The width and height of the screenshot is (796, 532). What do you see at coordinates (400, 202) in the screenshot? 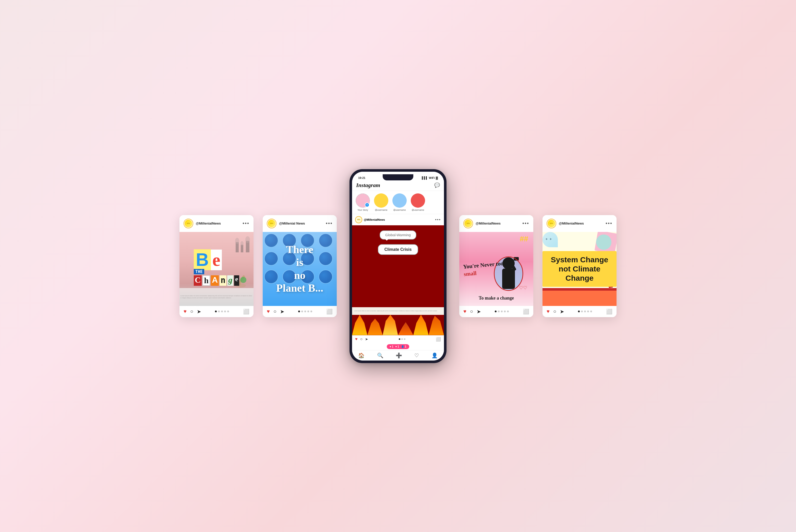
I see `story-user2: @username` at bounding box center [400, 202].